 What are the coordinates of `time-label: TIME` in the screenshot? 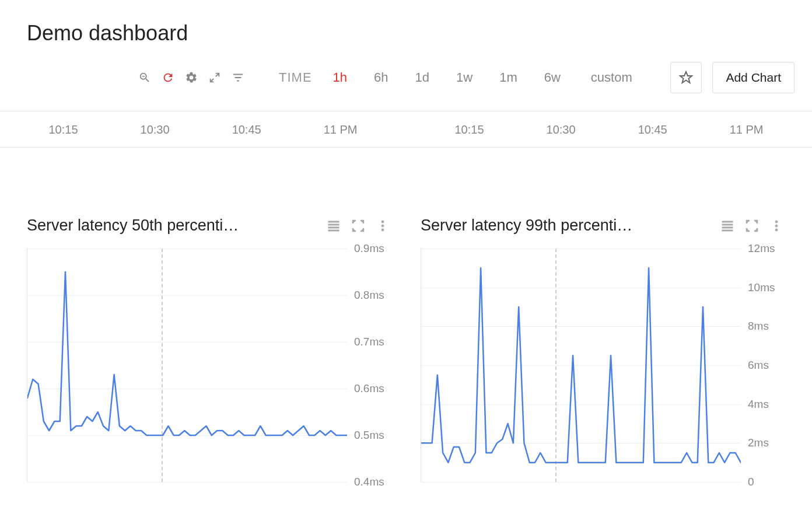 It's located at (295, 78).